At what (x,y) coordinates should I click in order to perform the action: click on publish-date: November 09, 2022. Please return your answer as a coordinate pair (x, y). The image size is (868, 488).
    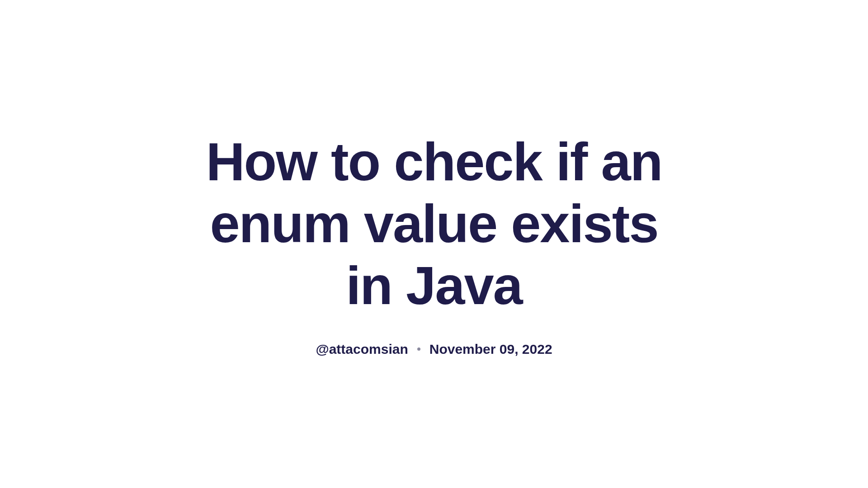
    Looking at the image, I should click on (491, 349).